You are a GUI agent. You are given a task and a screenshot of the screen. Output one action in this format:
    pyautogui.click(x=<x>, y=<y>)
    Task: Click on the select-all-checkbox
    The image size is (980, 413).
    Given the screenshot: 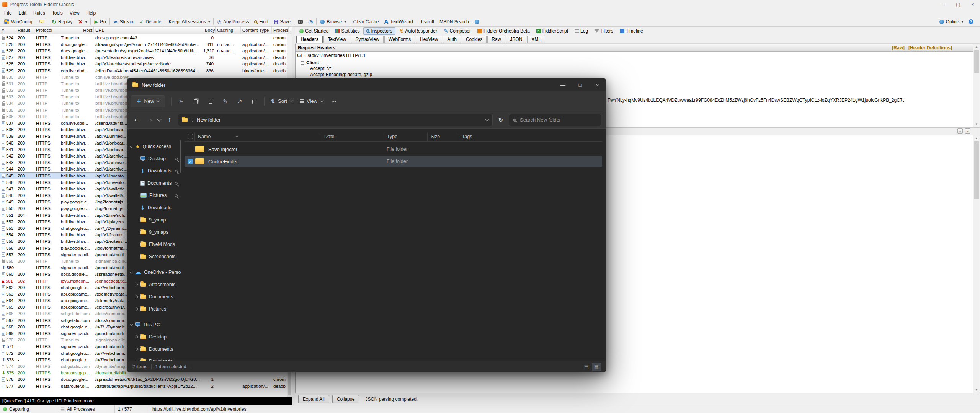 What is the action you would take?
    pyautogui.click(x=190, y=137)
    